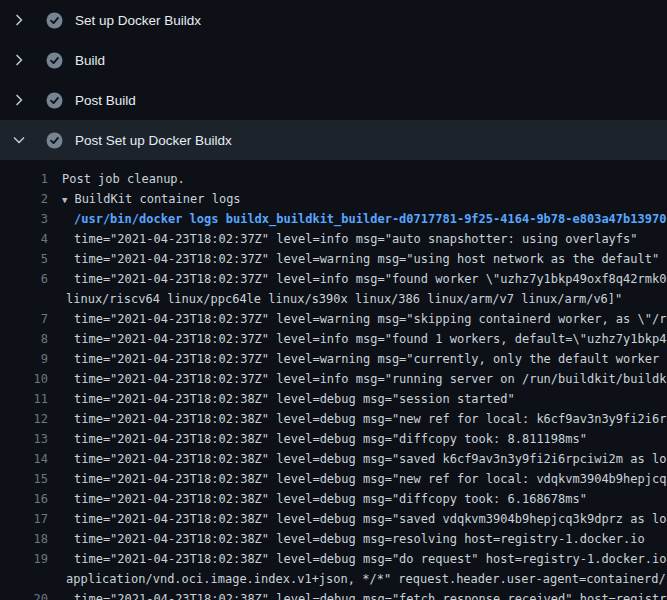  What do you see at coordinates (24, 319) in the screenshot?
I see `line-number: 7` at bounding box center [24, 319].